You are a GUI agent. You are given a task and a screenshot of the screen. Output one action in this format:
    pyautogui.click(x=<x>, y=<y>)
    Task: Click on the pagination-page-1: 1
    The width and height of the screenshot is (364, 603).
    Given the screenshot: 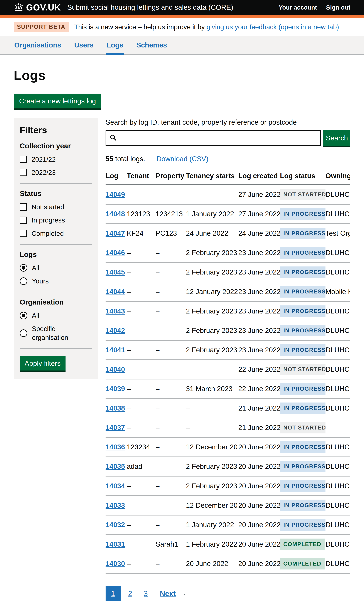 What is the action you would take?
    pyautogui.click(x=113, y=594)
    